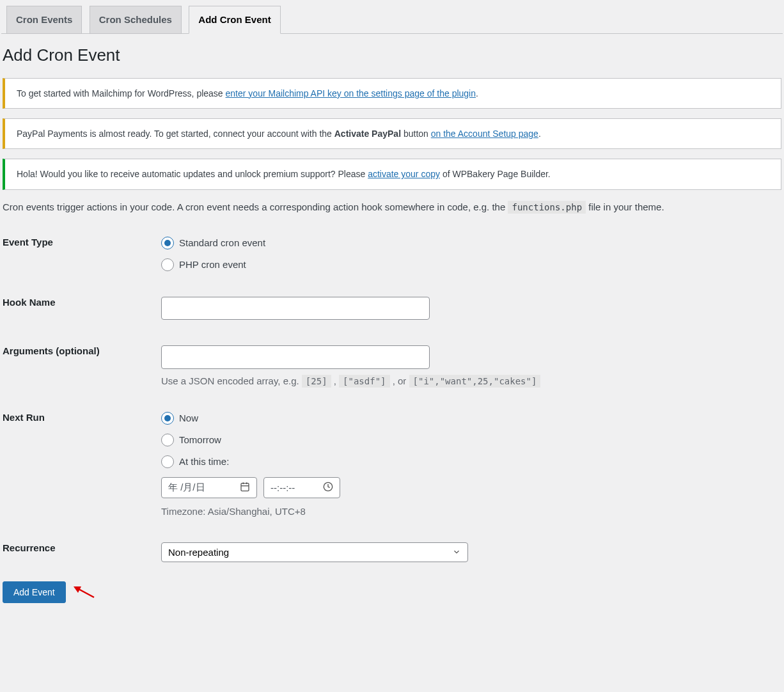 Image resolution: width=784 pixels, height=692 pixels. What do you see at coordinates (187, 487) in the screenshot?
I see `date-placeholder: 年 /月/日` at bounding box center [187, 487].